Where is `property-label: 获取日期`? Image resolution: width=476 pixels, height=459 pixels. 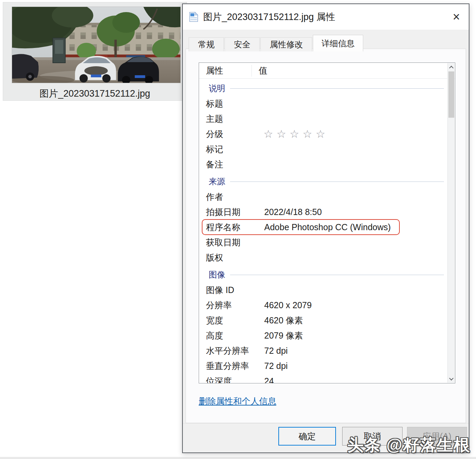
property-label: 获取日期 is located at coordinates (228, 242).